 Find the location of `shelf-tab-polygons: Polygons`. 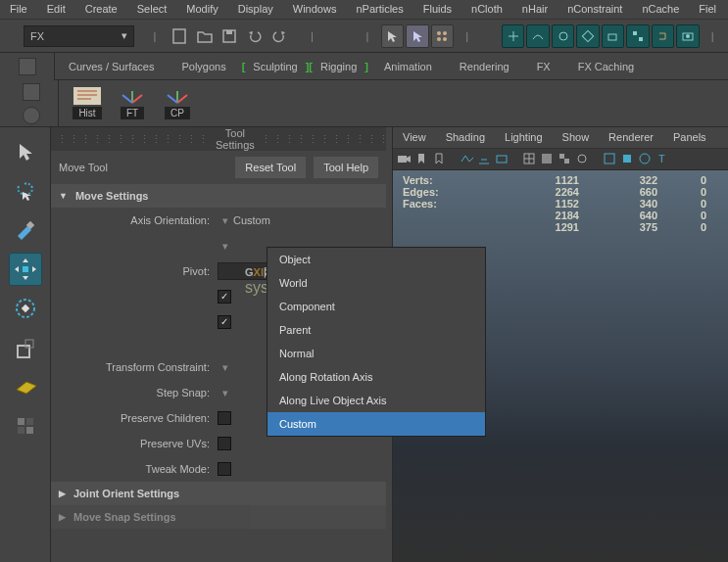

shelf-tab-polygons: Polygons is located at coordinates (204, 67).